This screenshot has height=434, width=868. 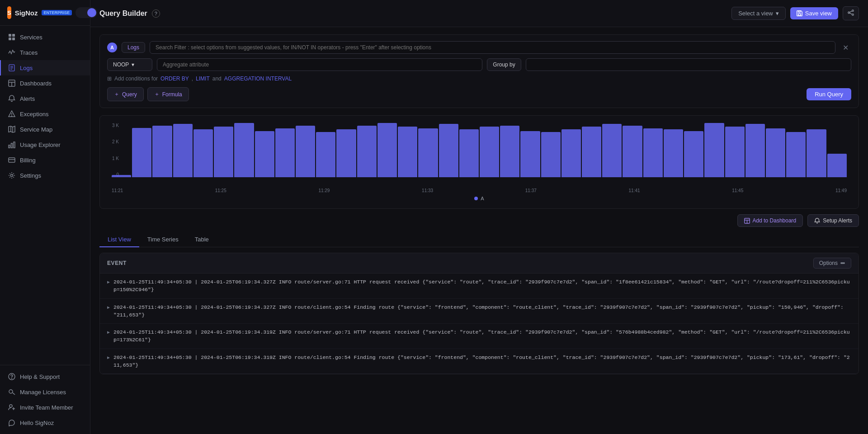 What do you see at coordinates (45, 160) in the screenshot?
I see `sidebar-item-billing: Billing` at bounding box center [45, 160].